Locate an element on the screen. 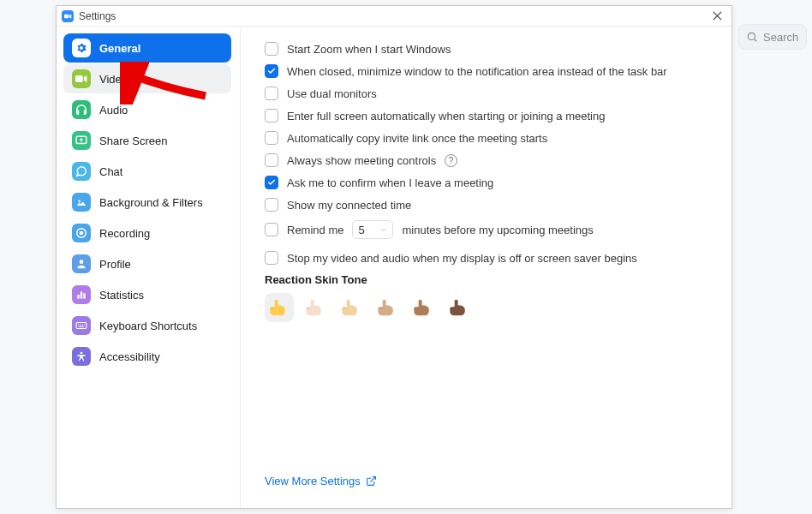 Image resolution: width=812 pixels, height=514 pixels. option-label: Show my connected time is located at coordinates (349, 206).